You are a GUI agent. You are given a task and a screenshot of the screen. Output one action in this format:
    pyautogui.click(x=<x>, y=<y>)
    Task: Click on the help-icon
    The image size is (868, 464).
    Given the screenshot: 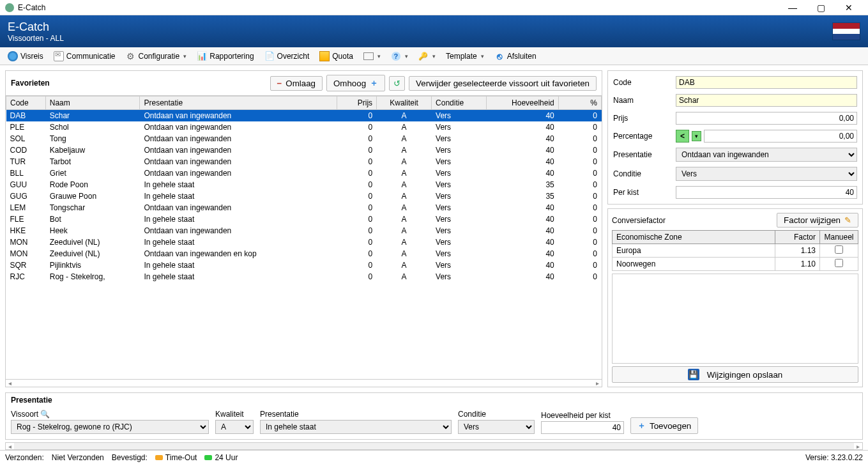 What is the action you would take?
    pyautogui.click(x=396, y=56)
    